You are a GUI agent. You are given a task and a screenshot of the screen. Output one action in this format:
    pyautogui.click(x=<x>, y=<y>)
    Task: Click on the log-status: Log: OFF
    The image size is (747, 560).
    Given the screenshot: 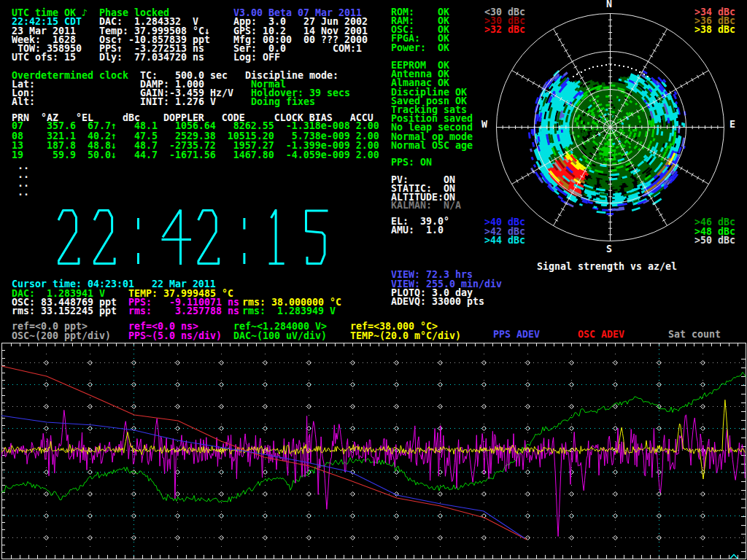 What is the action you would take?
    pyautogui.click(x=257, y=57)
    